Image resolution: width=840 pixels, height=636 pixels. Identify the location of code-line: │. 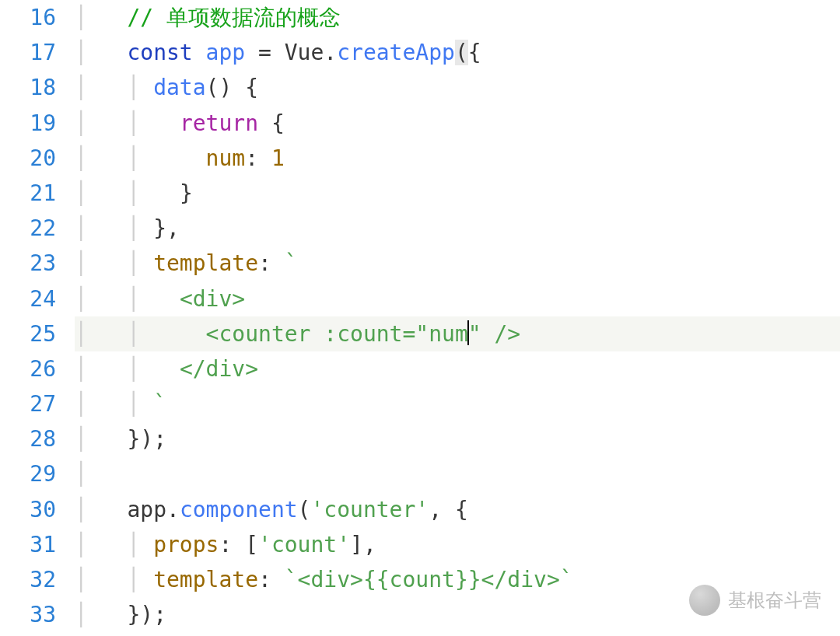
(457, 474).